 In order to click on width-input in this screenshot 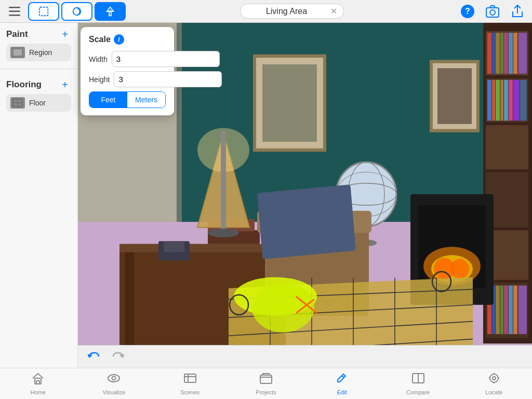, I will do `click(166, 59)`.